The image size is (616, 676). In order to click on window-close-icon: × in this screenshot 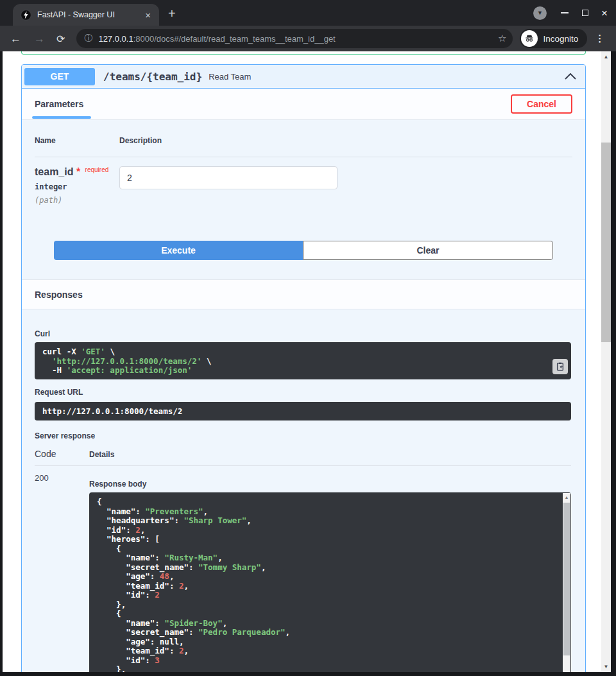, I will do `click(604, 13)`.